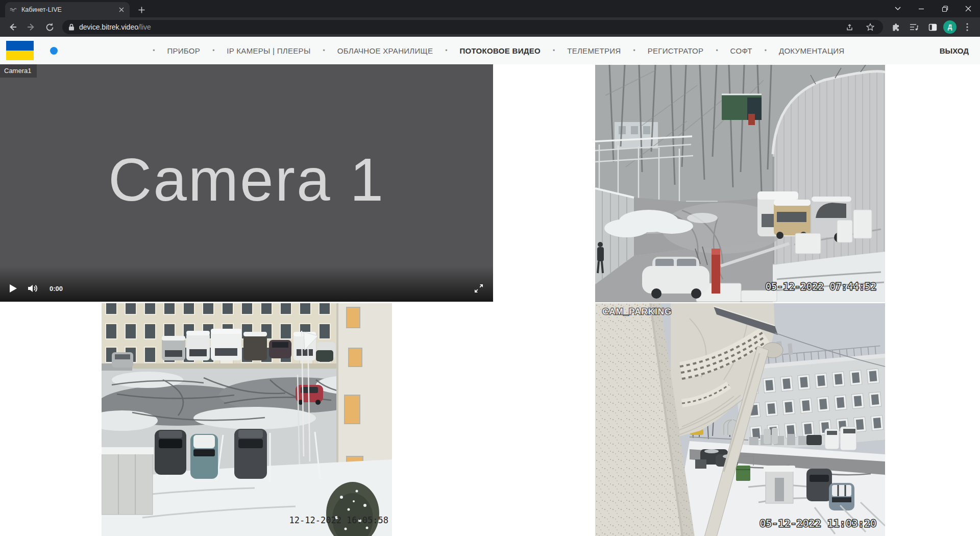 Image resolution: width=980 pixels, height=536 pixels. What do you see at coordinates (128, 481) in the screenshot?
I see `storage-container` at bounding box center [128, 481].